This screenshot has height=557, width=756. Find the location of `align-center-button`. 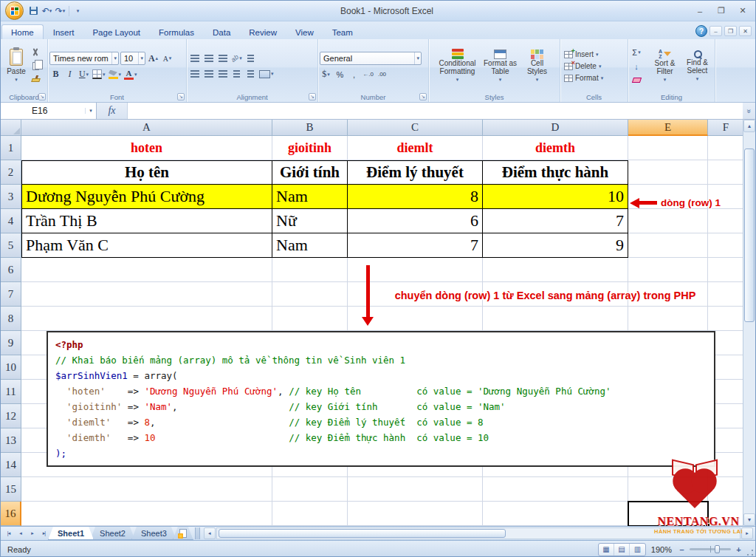

align-center-button is located at coordinates (208, 74).